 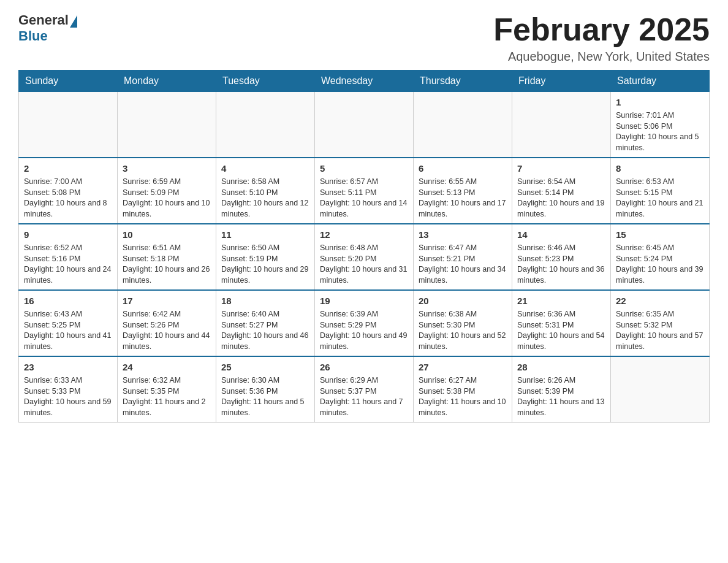 I want to click on day-info-text: Daylight: 10 hours and 49 minutes., so click(x=364, y=341).